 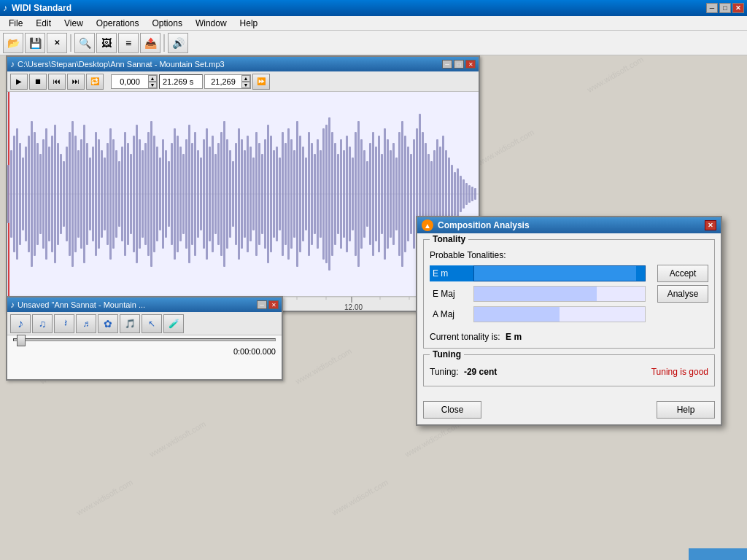 What do you see at coordinates (538, 314) in the screenshot?
I see `tonality-row-amaj: A Maj` at bounding box center [538, 314].